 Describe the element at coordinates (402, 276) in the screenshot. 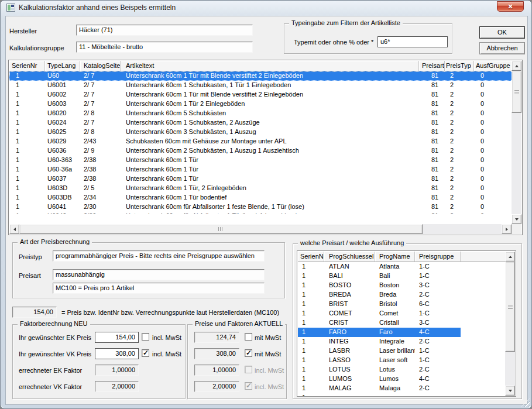

I see `table-row: 1BALIBali1-C` at that location.